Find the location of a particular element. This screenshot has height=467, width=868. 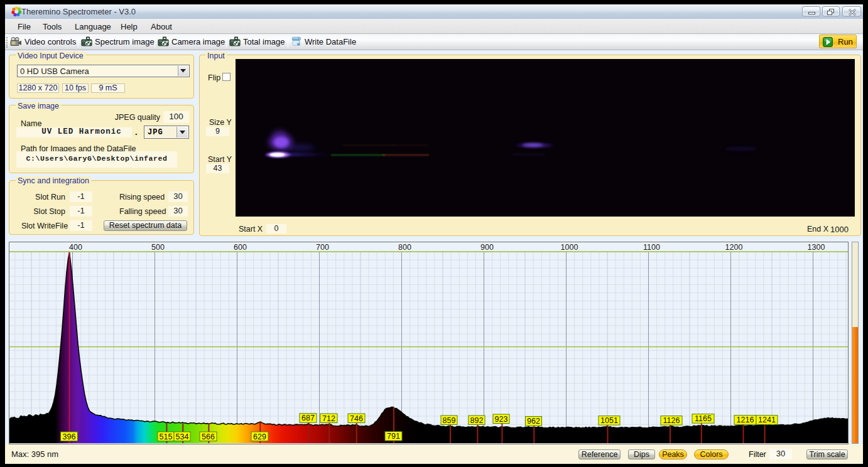

svg-text: 566 is located at coordinates (209, 437).